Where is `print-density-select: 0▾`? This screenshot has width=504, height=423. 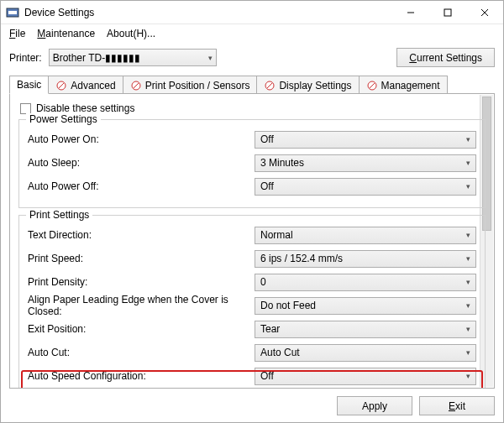 print-density-select: 0▾ is located at coordinates (365, 282).